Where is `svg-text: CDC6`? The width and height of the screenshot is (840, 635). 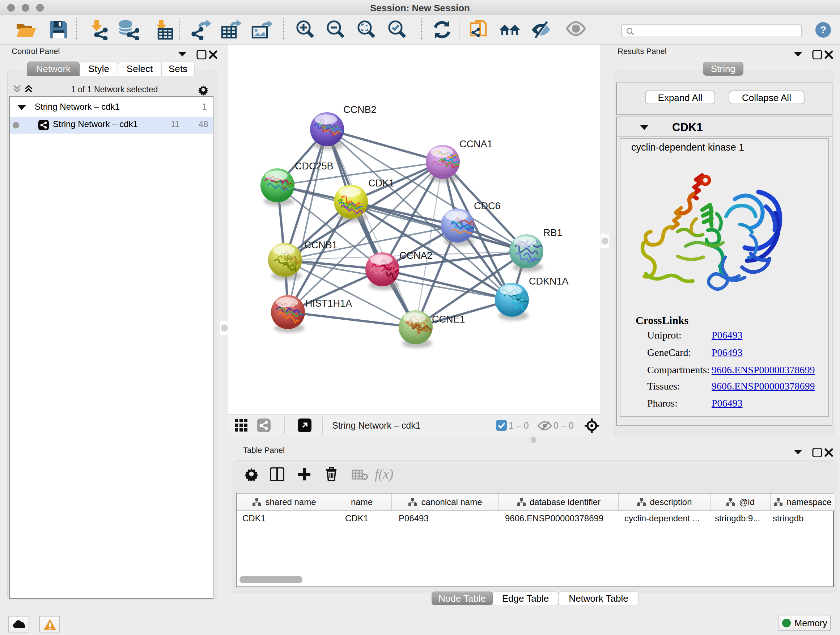 svg-text: CDC6 is located at coordinates (487, 206).